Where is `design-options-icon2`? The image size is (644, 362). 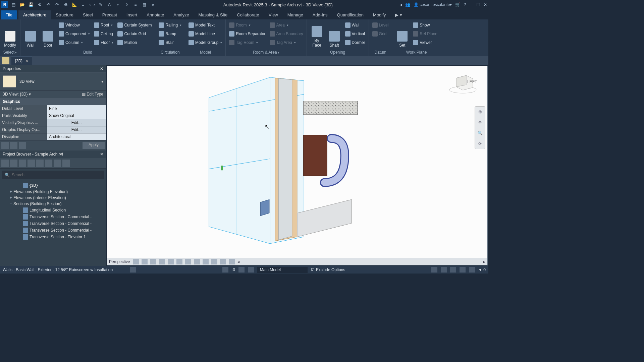
design-options-icon2 is located at coordinates (251, 270).